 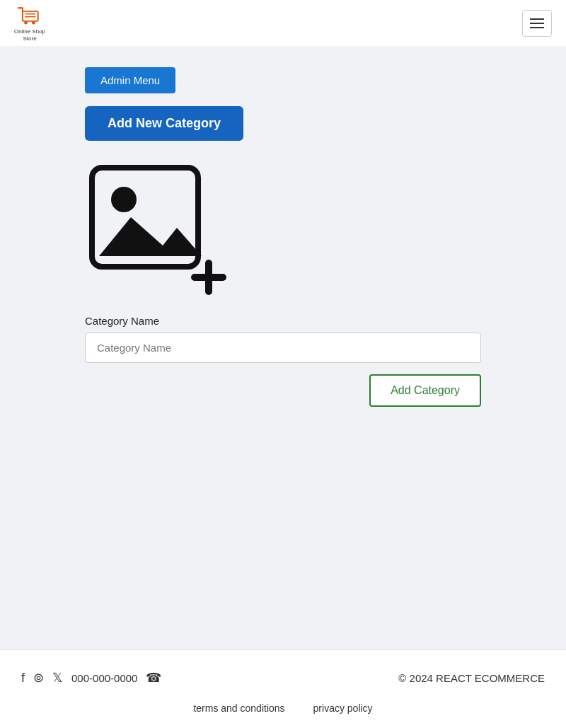 What do you see at coordinates (23, 678) in the screenshot?
I see `facebook-icon: f` at bounding box center [23, 678].